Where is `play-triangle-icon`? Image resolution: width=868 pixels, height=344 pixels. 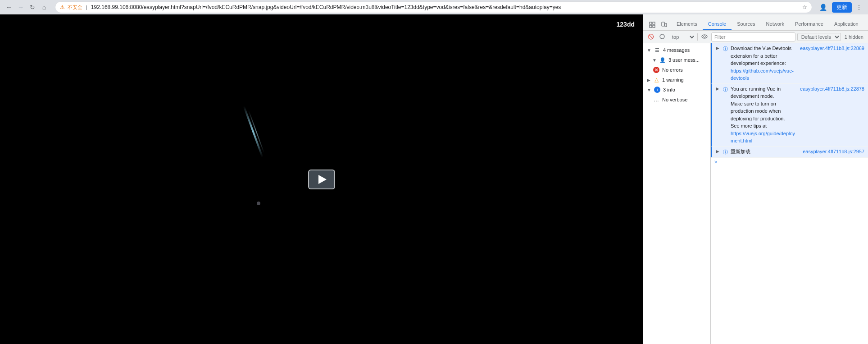
play-triangle-icon is located at coordinates (323, 179).